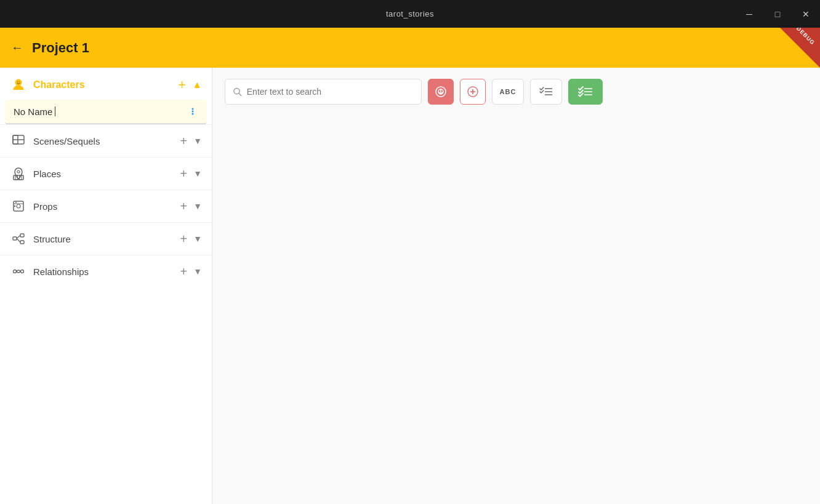 This screenshot has width=820, height=504. What do you see at coordinates (585, 92) in the screenshot?
I see `green-checklist-button` at bounding box center [585, 92].